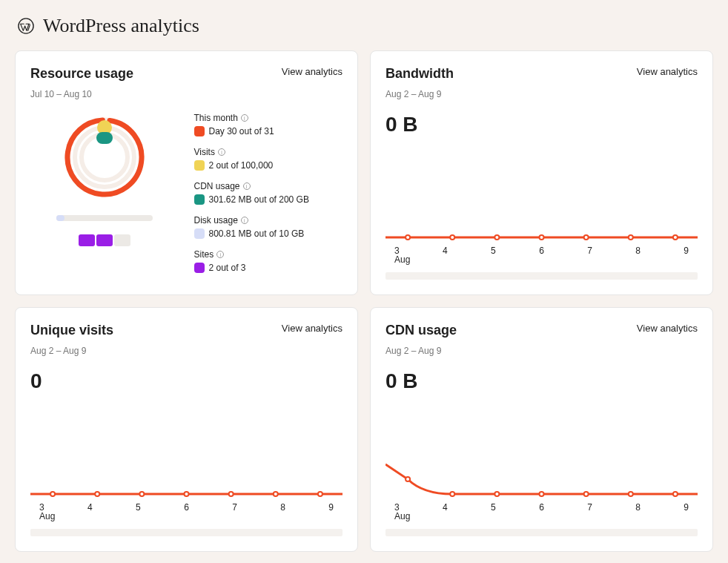 The image size is (728, 563). Describe the element at coordinates (187, 498) in the screenshot. I see `visits-chart: 345 678 9 Aug` at that location.